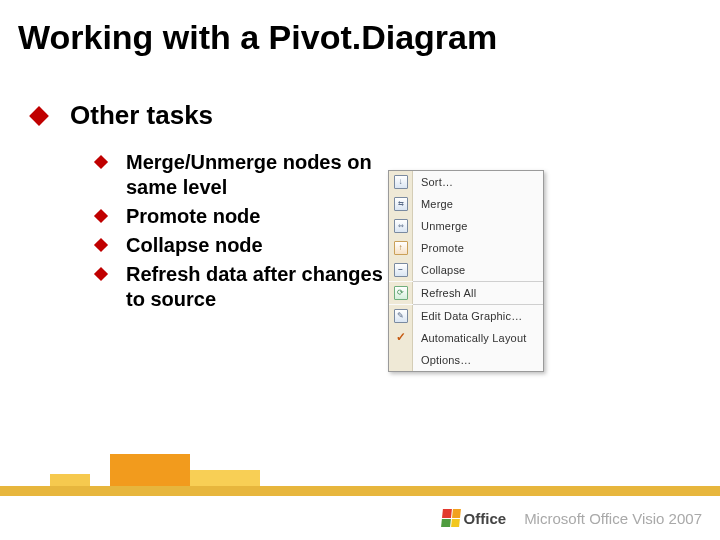 The width and height of the screenshot is (720, 540). I want to click on menu-item-label: Merge, so click(433, 204).